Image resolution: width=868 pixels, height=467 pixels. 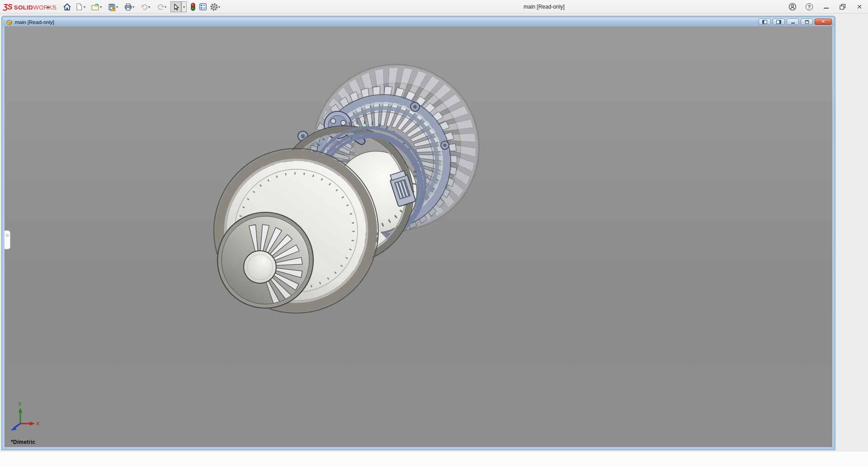 What do you see at coordinates (793, 7) in the screenshot?
I see `account-icon` at bounding box center [793, 7].